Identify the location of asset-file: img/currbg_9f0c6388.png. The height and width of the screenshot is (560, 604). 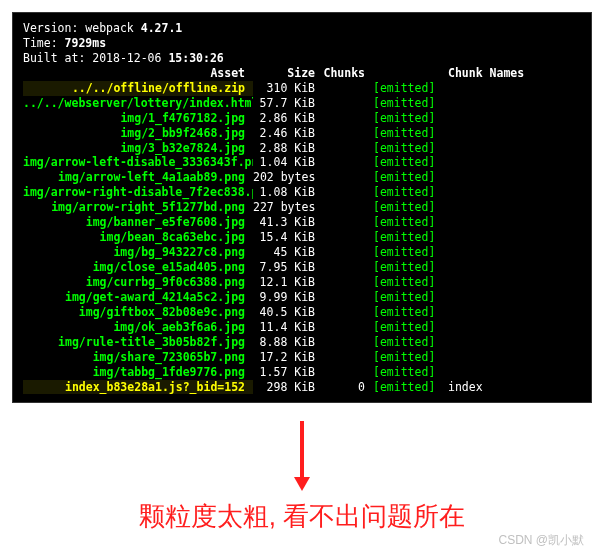
(138, 282).